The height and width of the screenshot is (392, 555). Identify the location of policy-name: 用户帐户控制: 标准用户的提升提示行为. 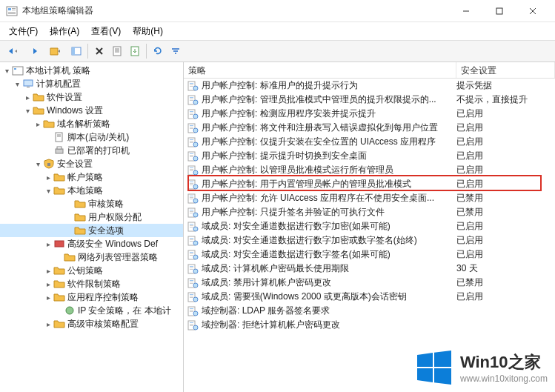
(280, 86).